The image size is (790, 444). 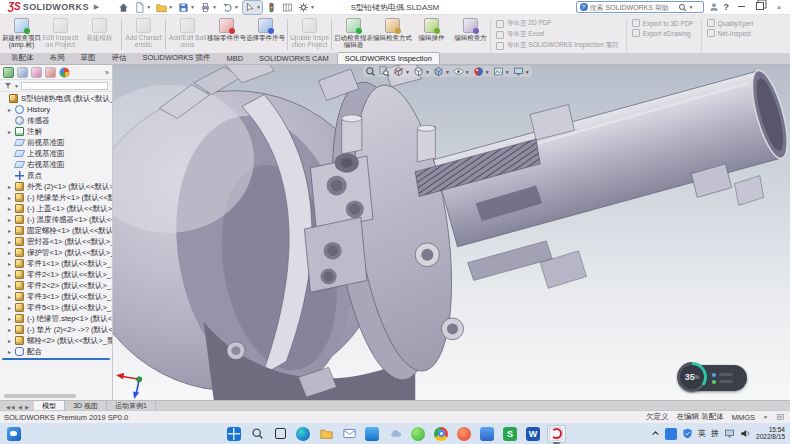 I want to click on wps-taskbar-button: S, so click(x=510, y=434).